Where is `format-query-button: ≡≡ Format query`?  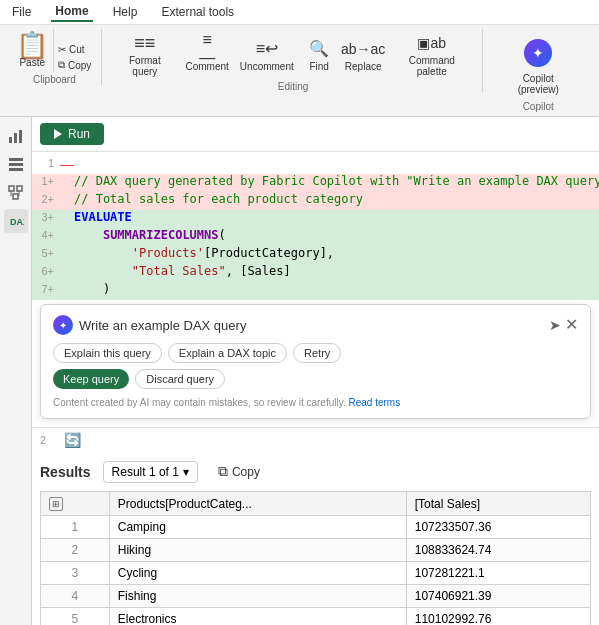 format-query-button: ≡≡ Format query is located at coordinates (145, 54).